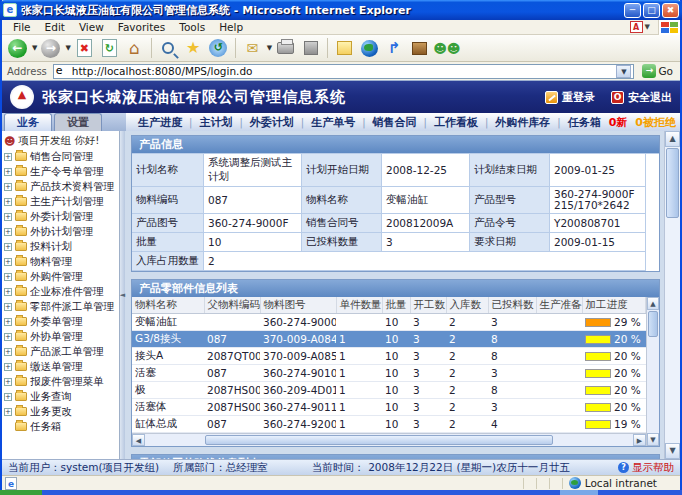  What do you see at coordinates (272, 122) in the screenshot?
I see `nav-outsource-plan: 外委计划` at bounding box center [272, 122].